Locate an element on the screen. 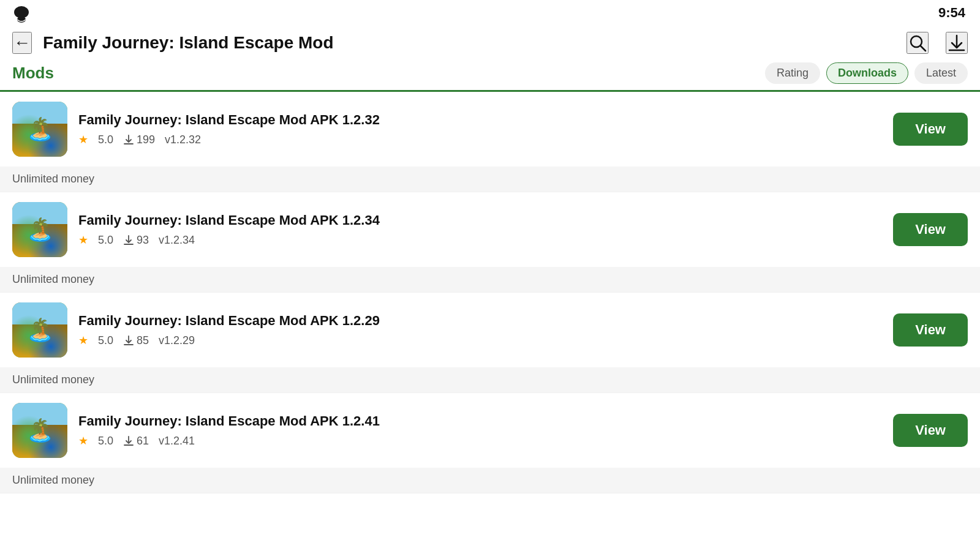 This screenshot has width=980, height=551. mod-version: v1.2.32 is located at coordinates (183, 140).